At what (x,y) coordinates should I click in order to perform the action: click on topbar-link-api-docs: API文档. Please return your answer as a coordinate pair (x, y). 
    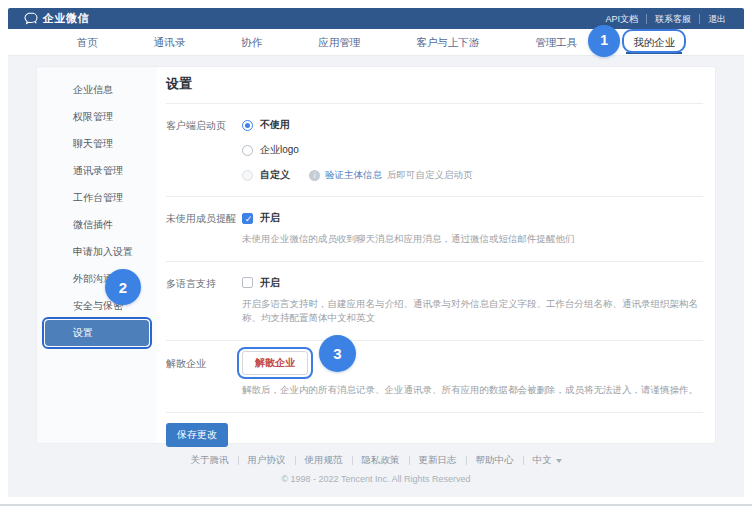
    Looking at the image, I should click on (622, 19).